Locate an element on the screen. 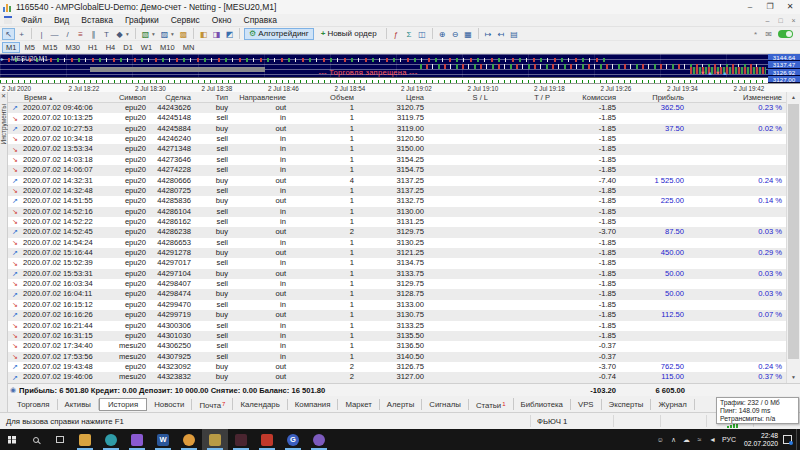 The width and height of the screenshot is (800, 450). chart-shift-icon: ↤ is located at coordinates (502, 34).